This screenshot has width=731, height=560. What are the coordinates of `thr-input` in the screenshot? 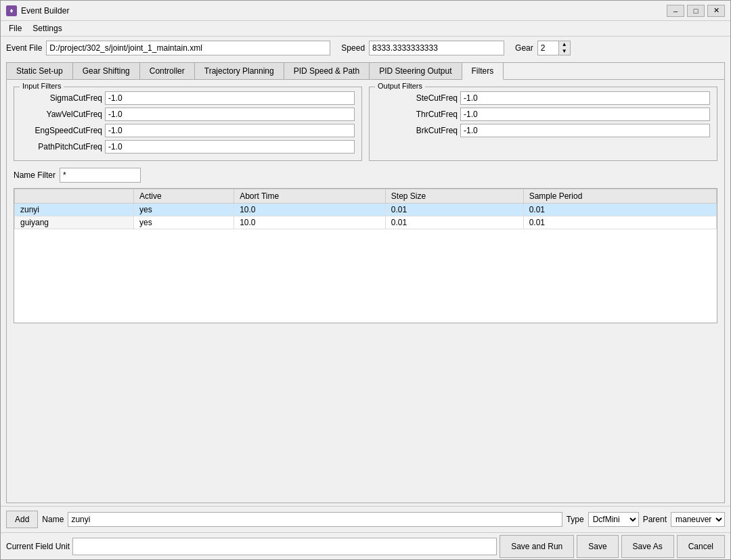 It's located at (585, 114).